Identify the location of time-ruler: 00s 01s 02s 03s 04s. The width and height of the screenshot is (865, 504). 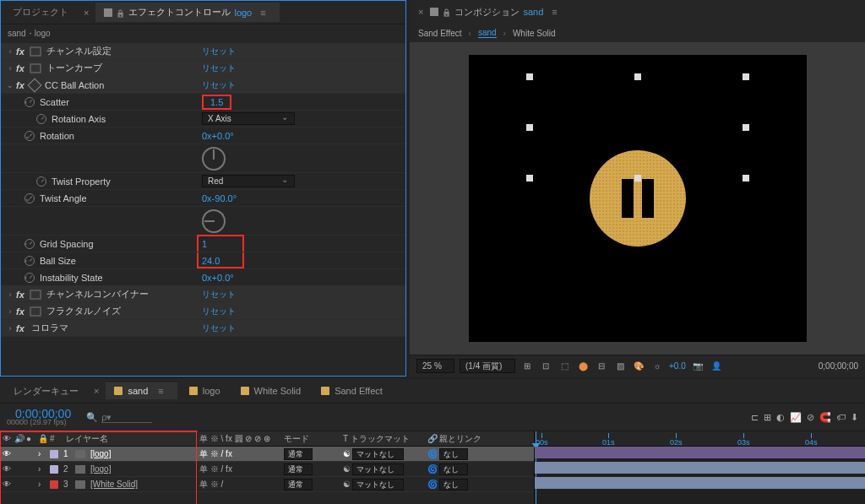
(699, 439).